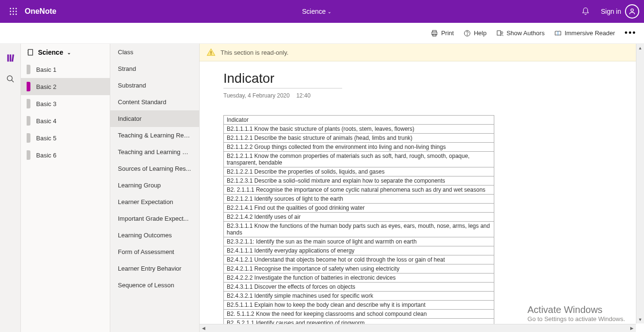 Image resolution: width=644 pixels, height=332 pixels. What do you see at coordinates (442, 33) in the screenshot?
I see `print-button: Print` at bounding box center [442, 33].